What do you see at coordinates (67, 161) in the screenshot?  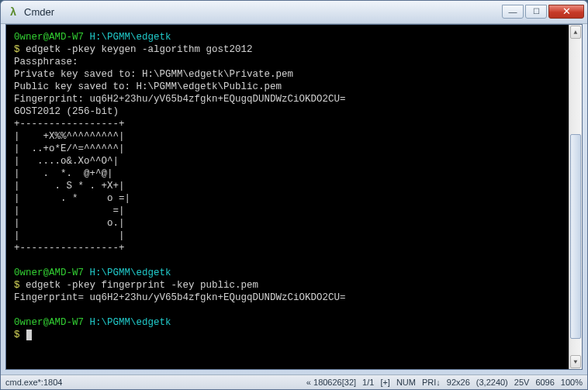 I see `randomart-line: | ....o&.Xo^^O^|` at bounding box center [67, 161].